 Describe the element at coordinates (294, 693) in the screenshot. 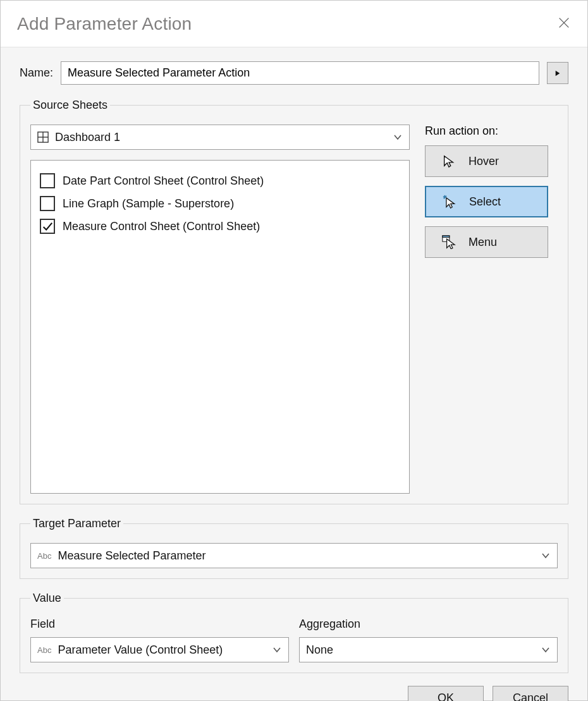

I see `dialog-button-row: OK Cancel` at that location.